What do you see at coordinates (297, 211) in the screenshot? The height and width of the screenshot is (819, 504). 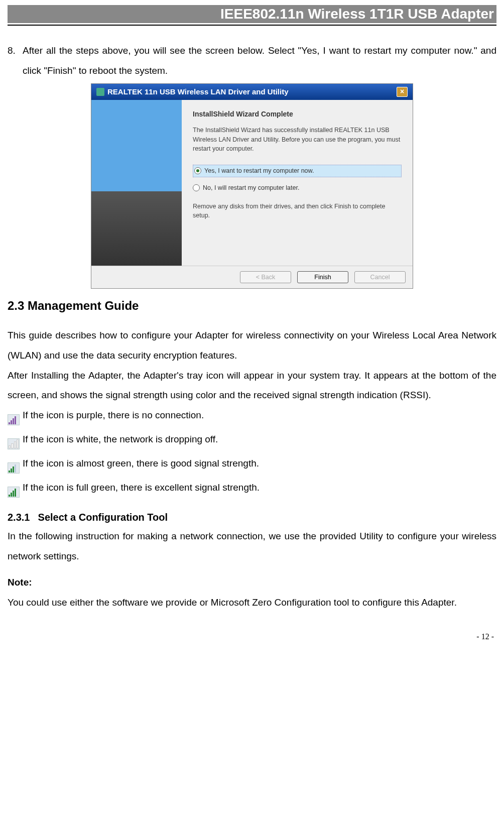 I see `installer-remove-disks: Remove any disks from their drives, and …` at bounding box center [297, 211].